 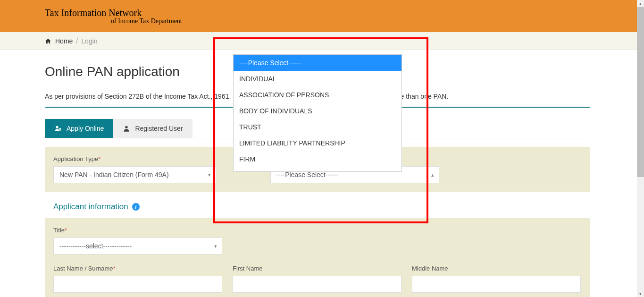 What do you see at coordinates (138, 230) in the screenshot?
I see `title-label: Title*` at bounding box center [138, 230].